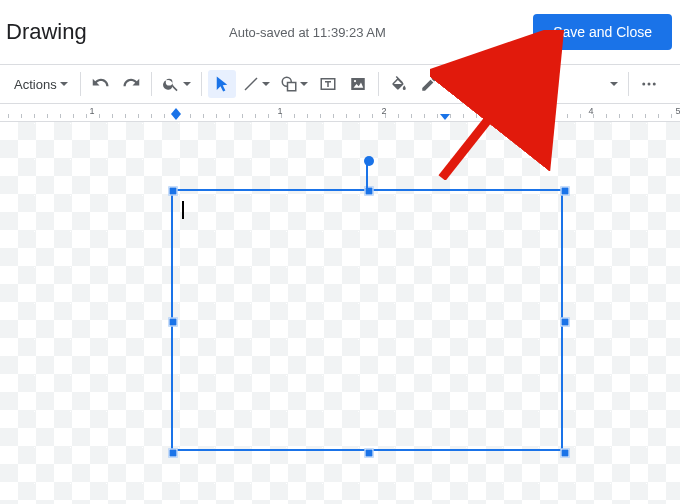 The height and width of the screenshot is (504, 680). I want to click on horizontal-ruler: 112345, so click(340, 113).